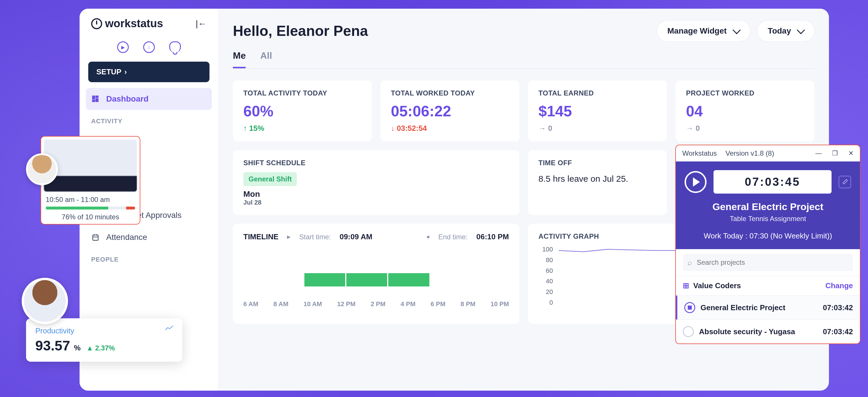  Describe the element at coordinates (239, 59) in the screenshot. I see `tab-me: Me` at that location.